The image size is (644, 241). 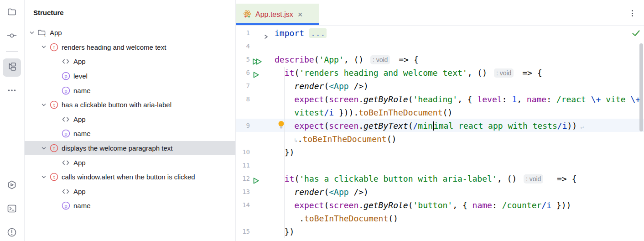 What do you see at coordinates (440, 139) in the screenshot?
I see `code-line: ↳.toBeInTheDocument()` at bounding box center [440, 139].